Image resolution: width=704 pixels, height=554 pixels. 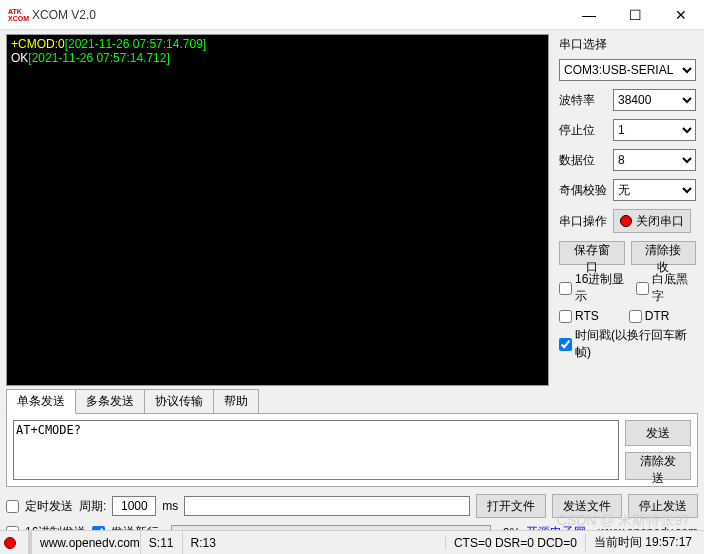 What do you see at coordinates (38, 44) in the screenshot?
I see `term-cmd: +CMOD:0` at bounding box center [38, 44].